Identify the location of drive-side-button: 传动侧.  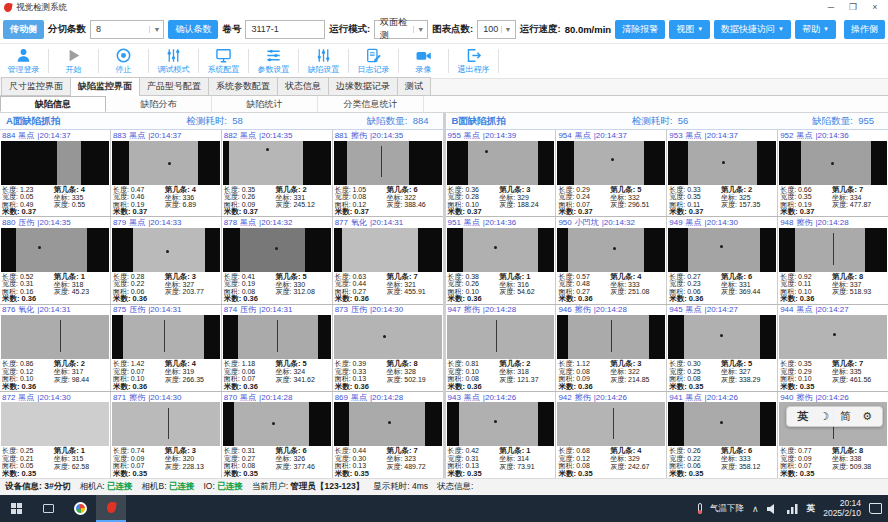
(24, 30).